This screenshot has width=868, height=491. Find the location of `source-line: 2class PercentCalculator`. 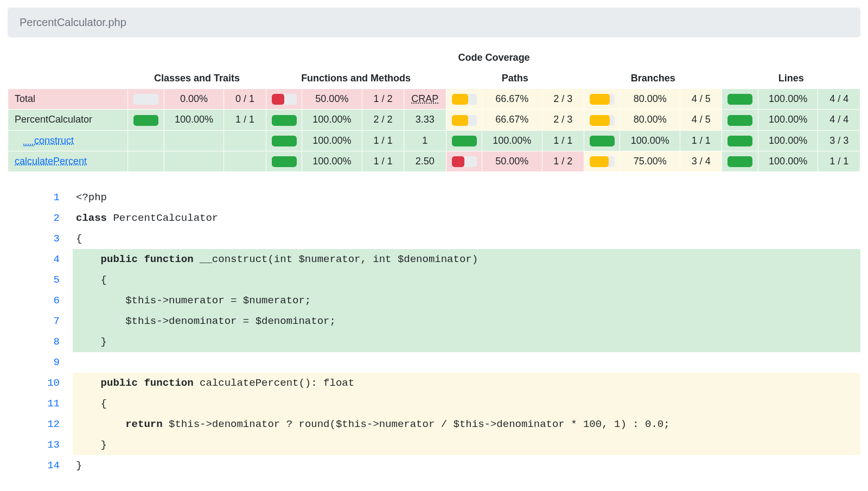

source-line: 2class PercentCalculator is located at coordinates (434, 218).